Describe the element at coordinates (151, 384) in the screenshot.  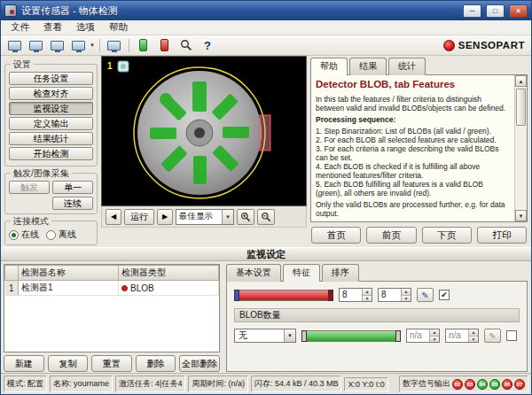
I see `status-active-job: 激活任务: 4|任务4` at that location.